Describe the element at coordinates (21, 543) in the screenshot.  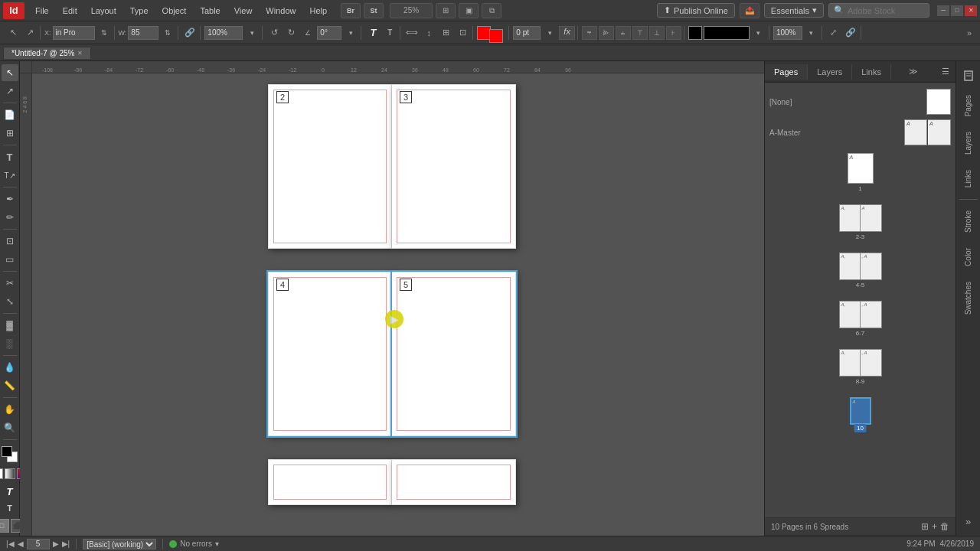
I see `prev-page-btn: ◀` at that location.